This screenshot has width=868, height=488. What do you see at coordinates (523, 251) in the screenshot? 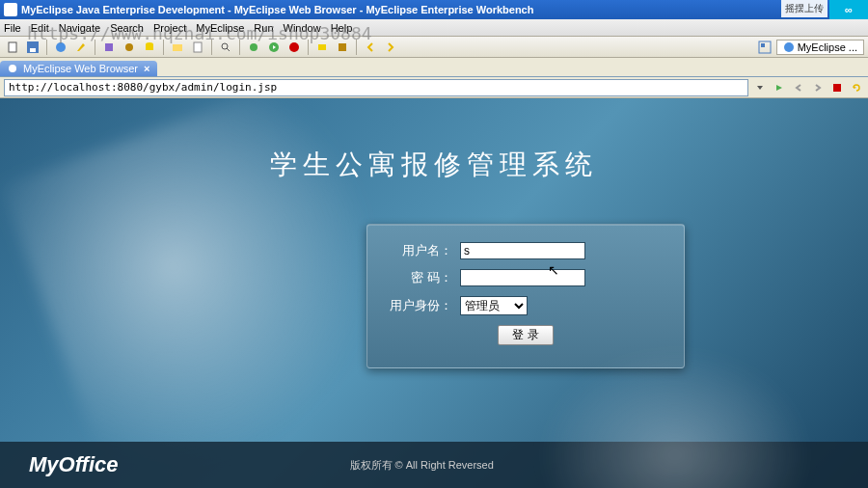
I see `username-input` at bounding box center [523, 251].